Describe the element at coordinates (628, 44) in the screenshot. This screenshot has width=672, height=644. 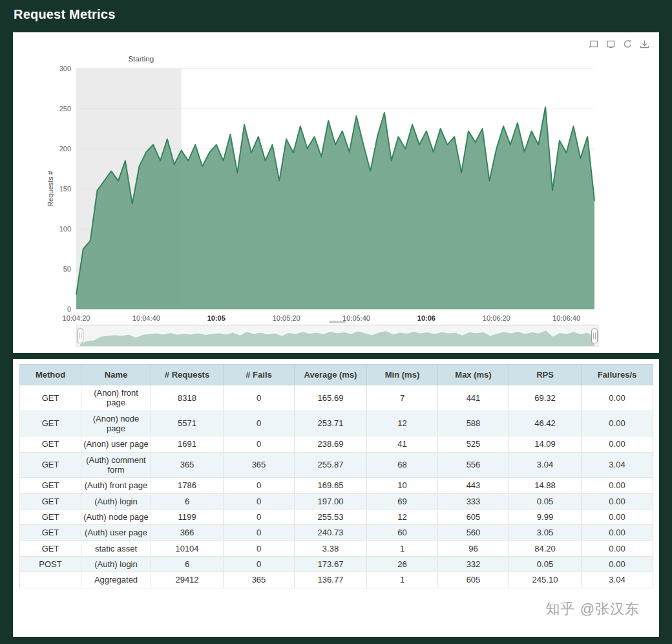
I see `refresh-icon` at that location.